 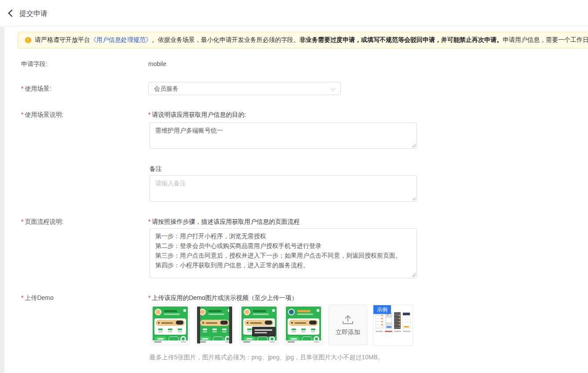 What do you see at coordinates (166, 89) in the screenshot?
I see `usage-scene-selected-value: 会员服务` at bounding box center [166, 89].